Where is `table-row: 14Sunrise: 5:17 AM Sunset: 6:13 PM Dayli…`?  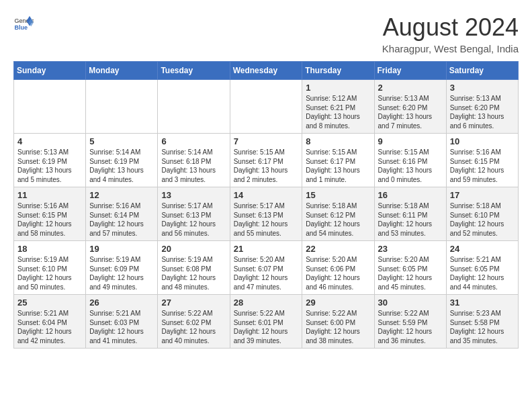 table-row: 14Sunrise: 5:17 AM Sunset: 6:13 PM Dayli… is located at coordinates (266, 214).